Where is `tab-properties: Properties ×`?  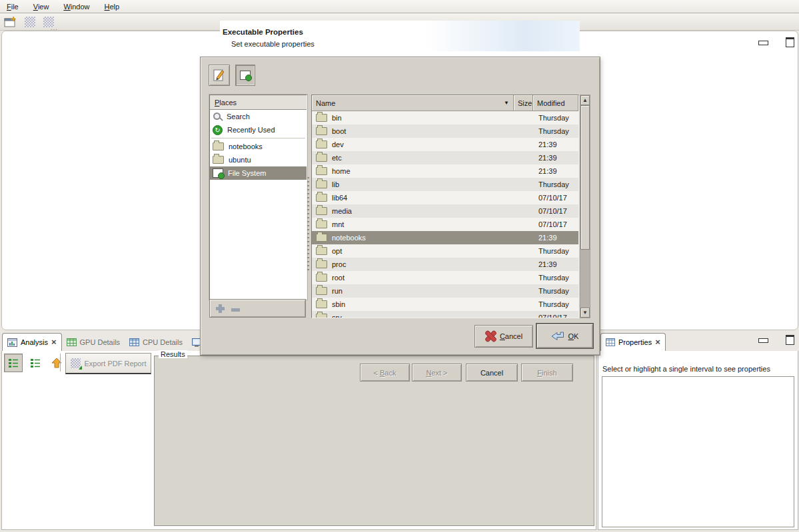 tab-properties: Properties × is located at coordinates (633, 342).